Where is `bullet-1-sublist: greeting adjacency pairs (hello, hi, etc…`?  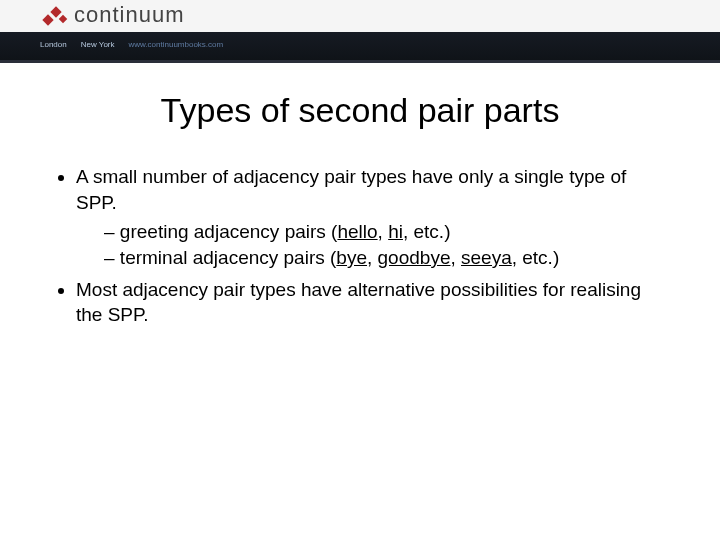 bullet-1-sublist: greeting adjacency pairs (hello, hi, etc… is located at coordinates (372, 244).